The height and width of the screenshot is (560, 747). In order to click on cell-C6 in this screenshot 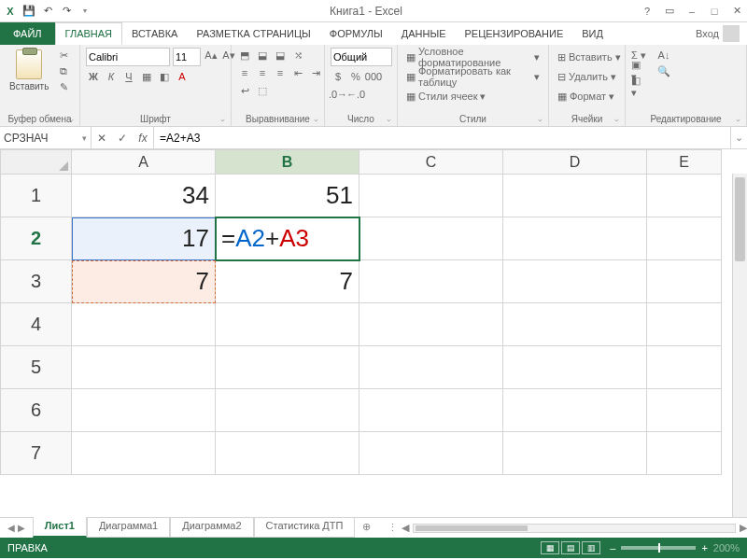, I will do `click(431, 411)`.